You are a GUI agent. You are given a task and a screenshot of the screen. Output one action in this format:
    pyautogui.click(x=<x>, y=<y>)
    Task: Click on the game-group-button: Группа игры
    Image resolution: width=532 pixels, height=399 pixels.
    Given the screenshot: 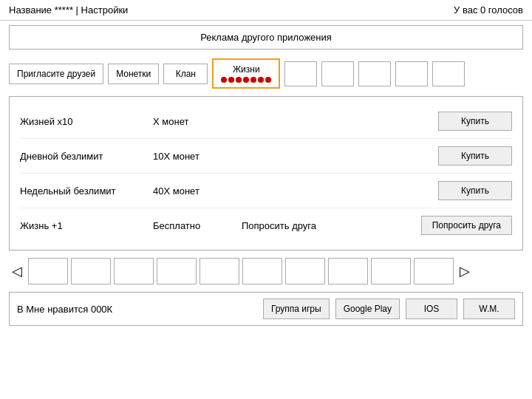 What is the action you would take?
    pyautogui.click(x=296, y=309)
    